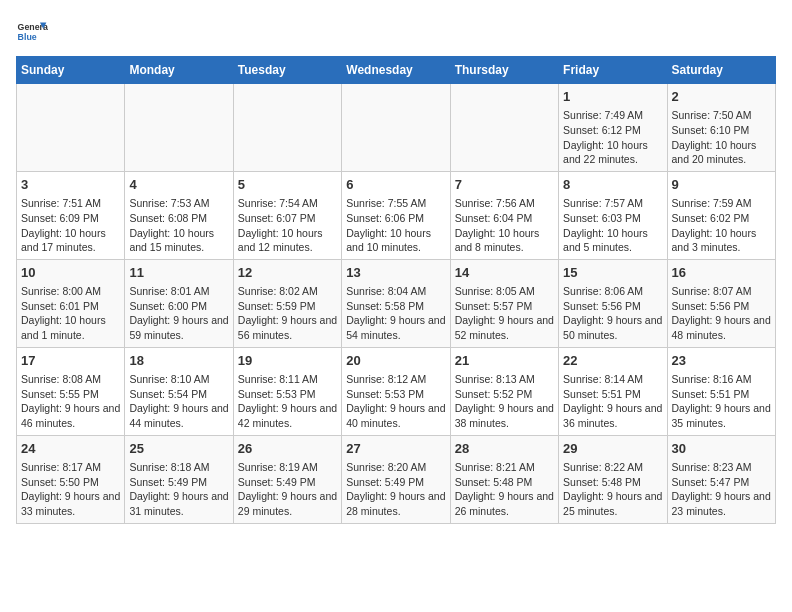 This screenshot has height=612, width=792. I want to click on day-info: Sunrise: 7:50 AM Sunset: 6:10 PM Dayligh…, so click(722, 138).